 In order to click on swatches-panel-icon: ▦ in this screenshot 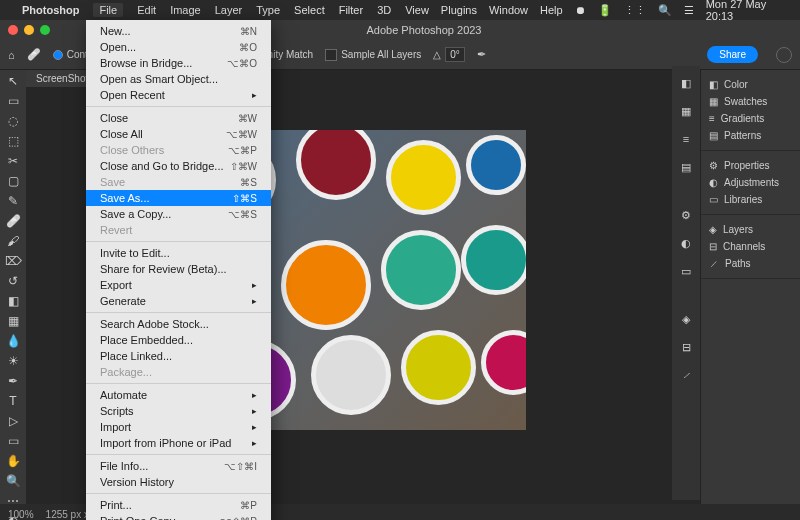, I will do `click(686, 111)`.